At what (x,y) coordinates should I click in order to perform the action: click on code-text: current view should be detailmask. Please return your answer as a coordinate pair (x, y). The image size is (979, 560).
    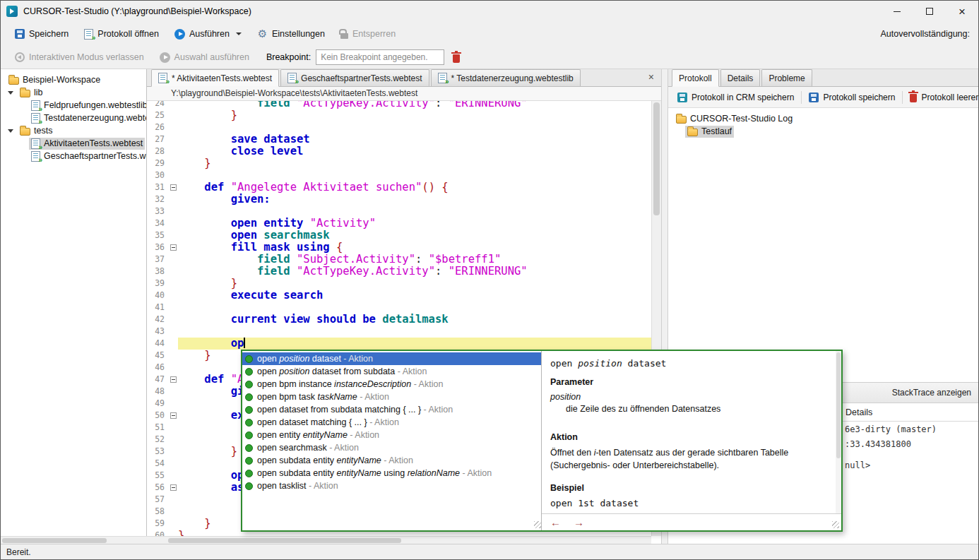
    Looking at the image, I should click on (415, 319).